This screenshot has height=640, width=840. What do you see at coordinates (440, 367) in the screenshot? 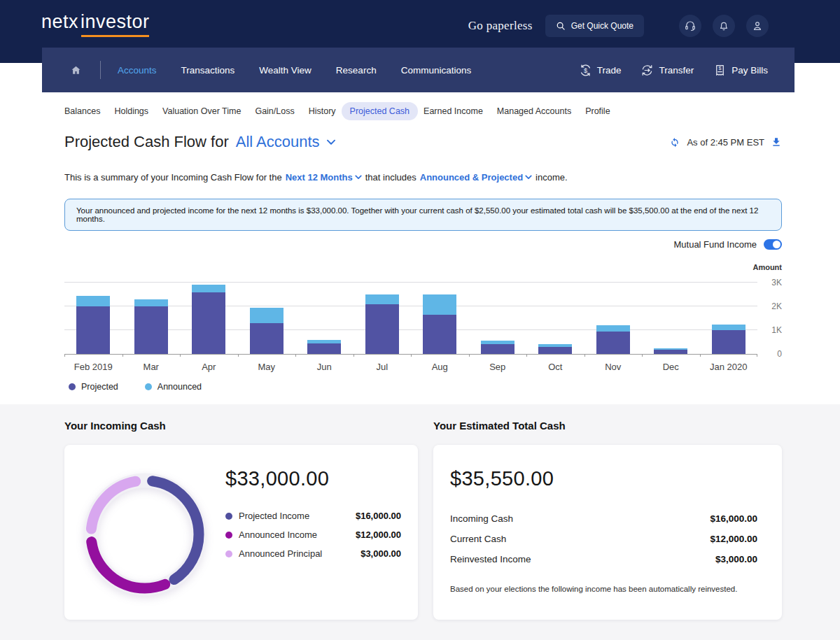
I see `x-label-aug: Aug` at bounding box center [440, 367].